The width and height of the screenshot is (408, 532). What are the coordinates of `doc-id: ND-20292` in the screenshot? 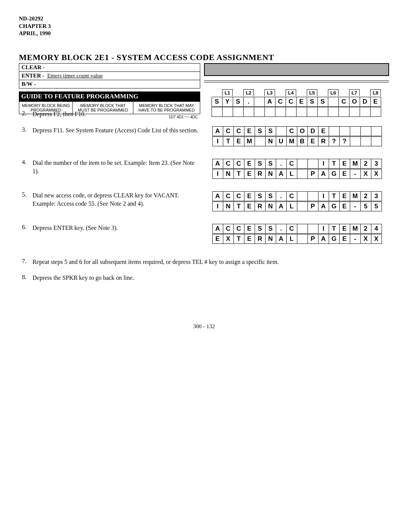 It's located at (204, 19).